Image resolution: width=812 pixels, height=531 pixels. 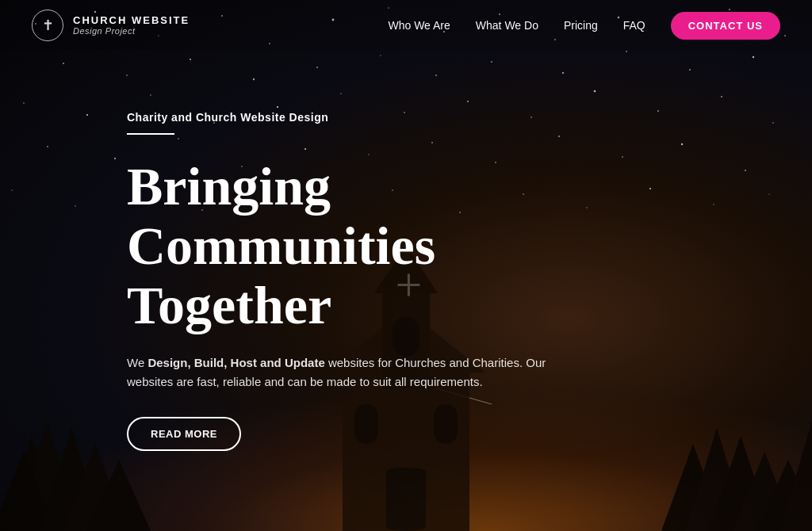 I want to click on hero-title-line1: Bringing Communities, so click(x=281, y=216).